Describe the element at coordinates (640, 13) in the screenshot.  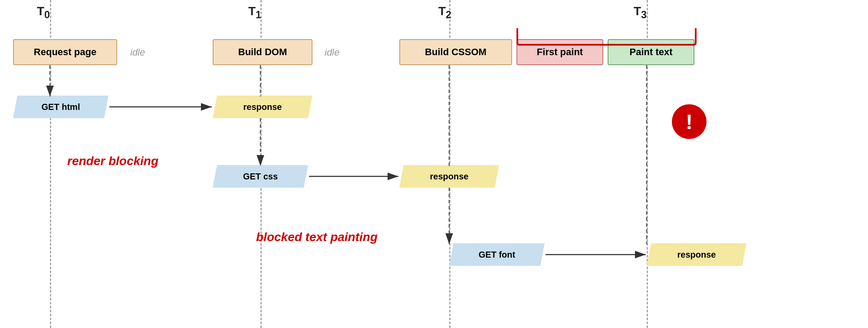
I see `time-label-t3: T3` at that location.